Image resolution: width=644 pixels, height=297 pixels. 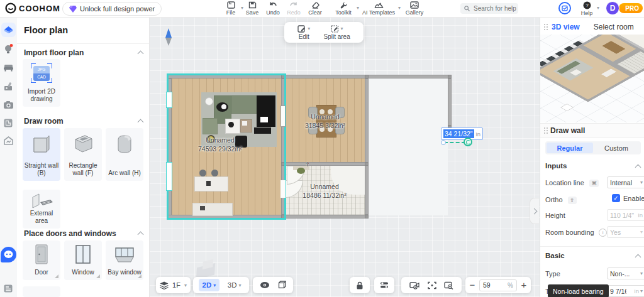 I want to click on height-input: 110 1/4"in, so click(x=625, y=215).